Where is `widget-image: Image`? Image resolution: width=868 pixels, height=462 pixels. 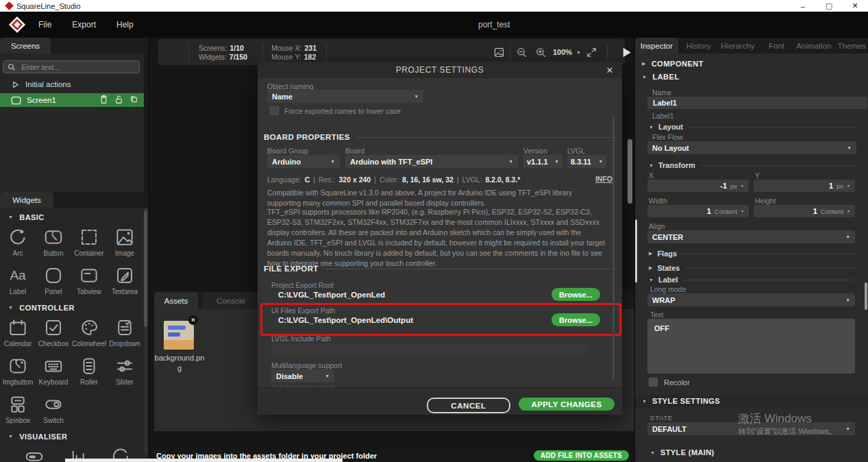
widget-image: Image is located at coordinates (125, 243).